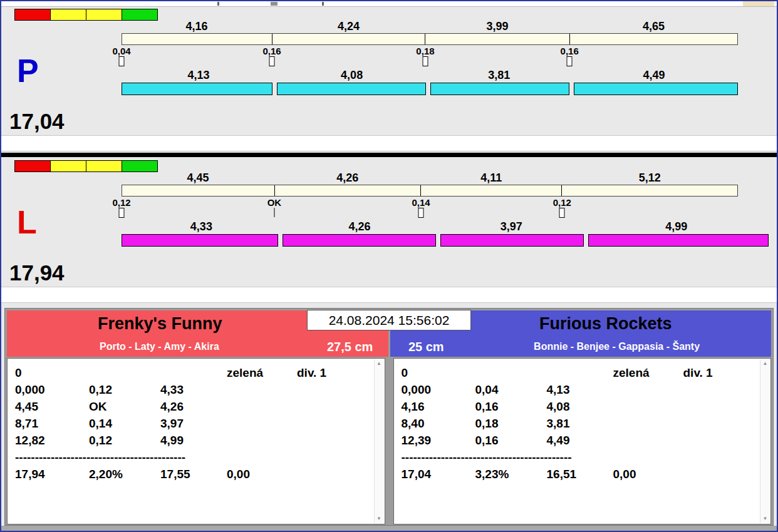 The image size is (778, 532). What do you see at coordinates (37, 273) in the screenshot?
I see `lane-total-time: 17,94` at bounding box center [37, 273].